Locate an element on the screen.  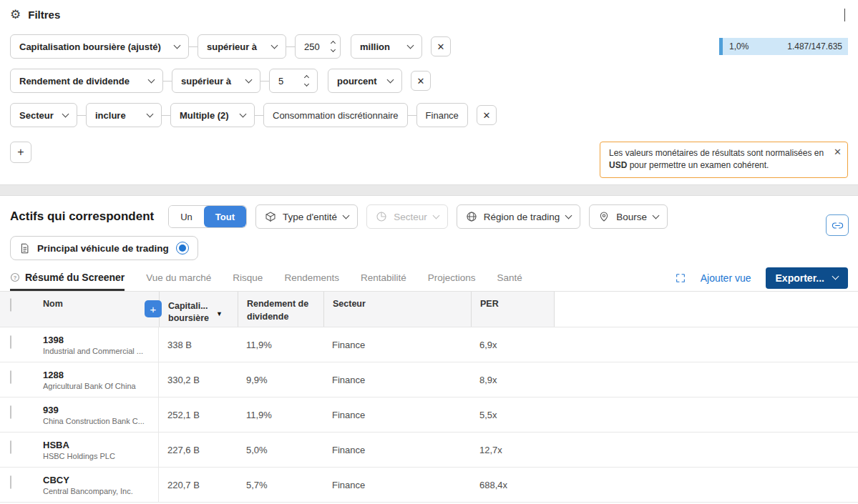
header-per: PER is located at coordinates (512, 309).